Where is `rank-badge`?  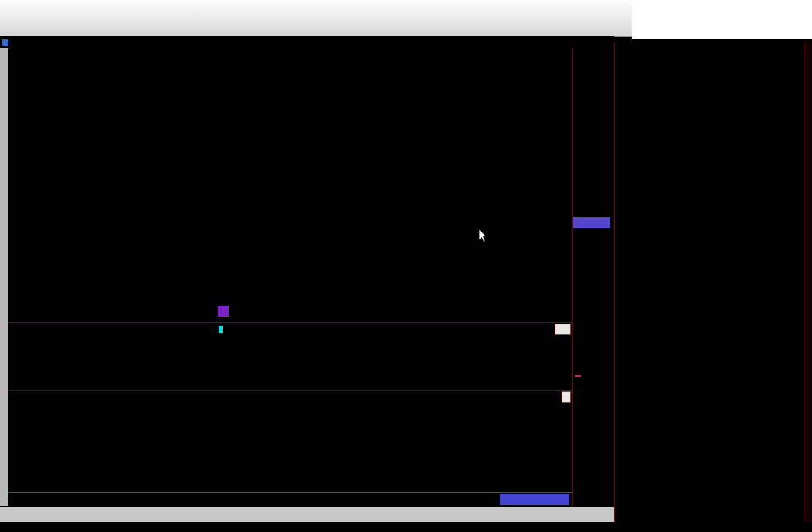 rank-badge is located at coordinates (223, 311).